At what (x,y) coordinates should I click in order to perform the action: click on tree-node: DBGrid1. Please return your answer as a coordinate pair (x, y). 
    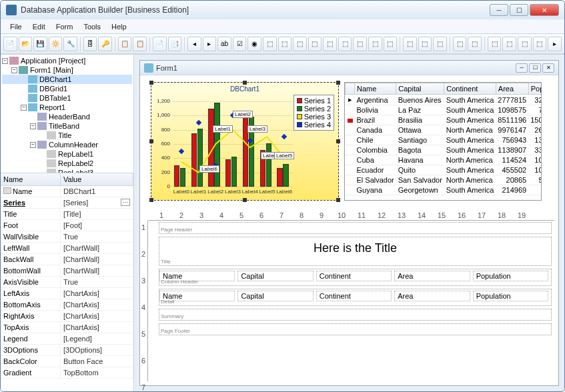
    Looking at the image, I should click on (67, 89).